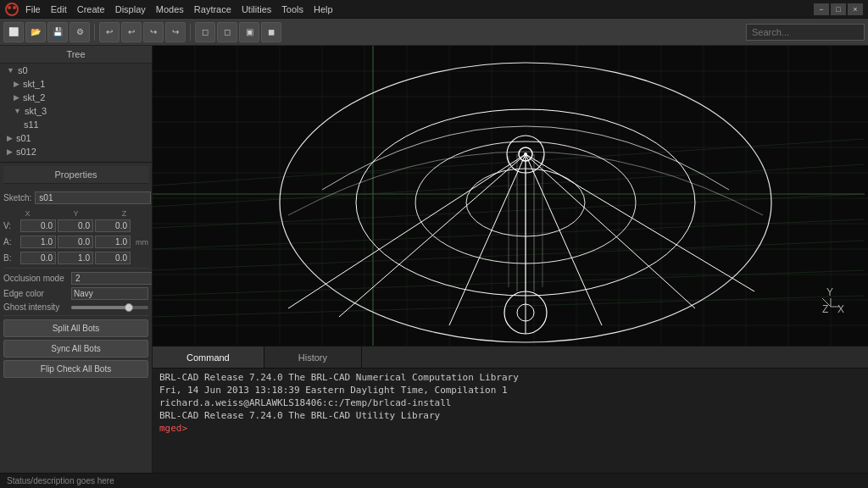 The image size is (868, 488). Describe the element at coordinates (76, 307) in the screenshot. I see `ghost-intensity-row: Ghost intensity` at that location.